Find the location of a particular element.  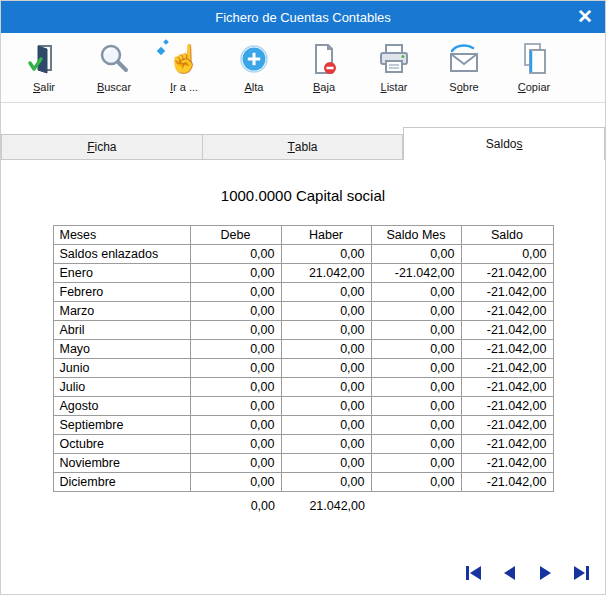

baja-button: Baja is located at coordinates (324, 70).